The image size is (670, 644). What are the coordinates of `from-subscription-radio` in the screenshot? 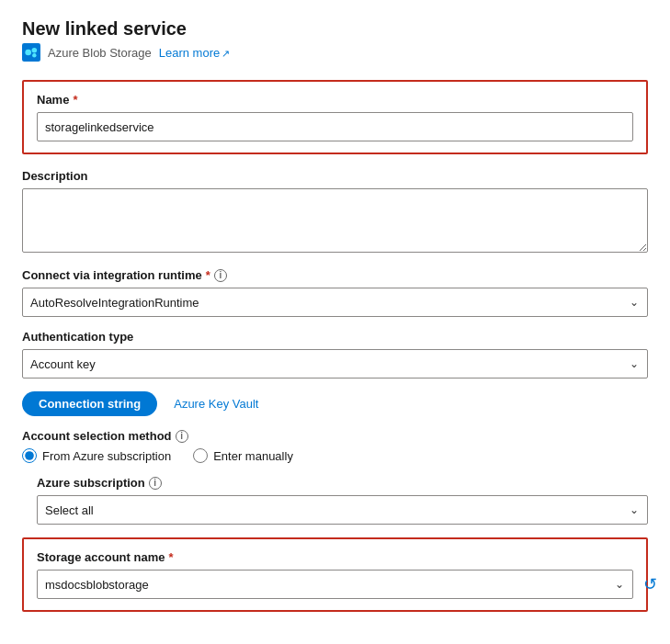 It's located at (29, 456).